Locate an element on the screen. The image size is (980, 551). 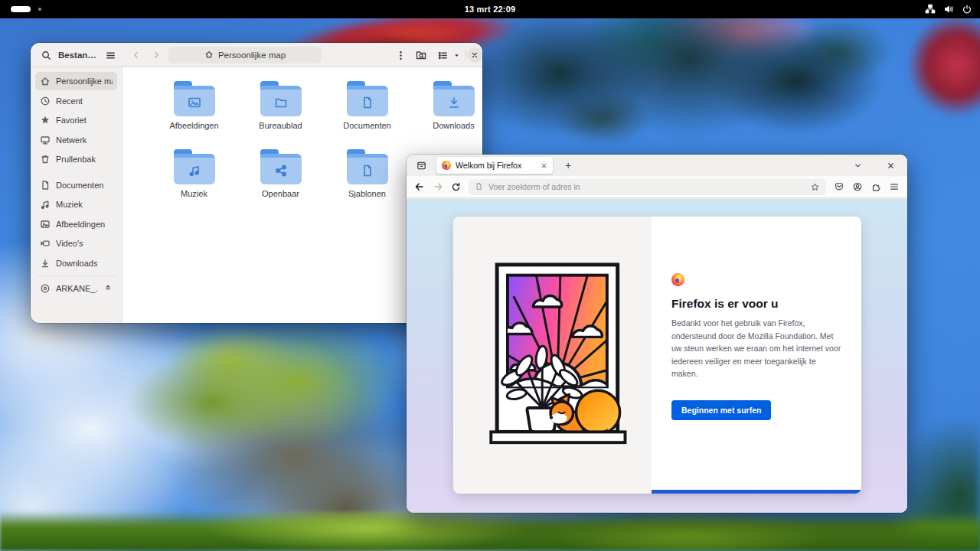
forward-button is located at coordinates (156, 55).